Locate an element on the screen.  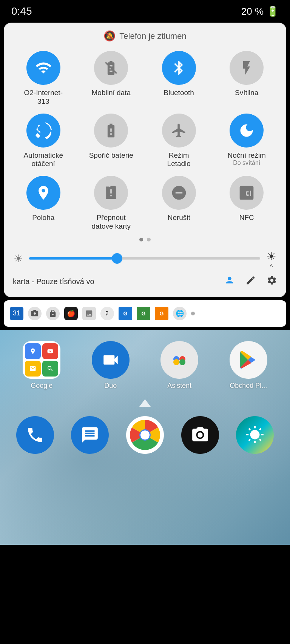
brightness-row: ☀ ☀ A is located at coordinates (145, 259).